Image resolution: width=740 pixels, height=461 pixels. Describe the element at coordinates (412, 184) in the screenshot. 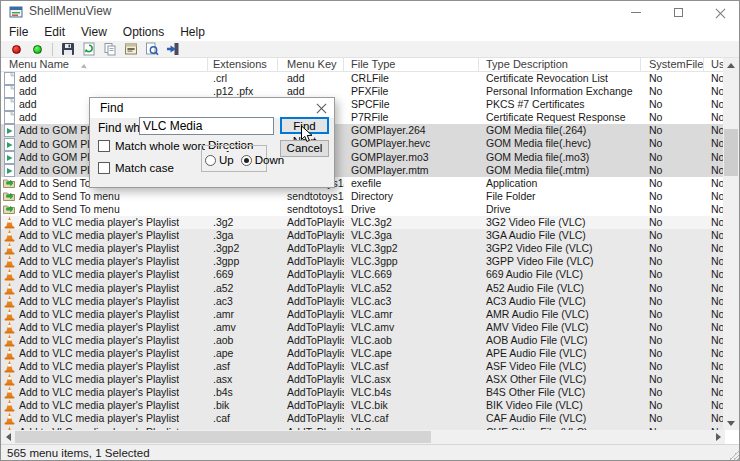

I see `file-type-cell: exefile` at that location.